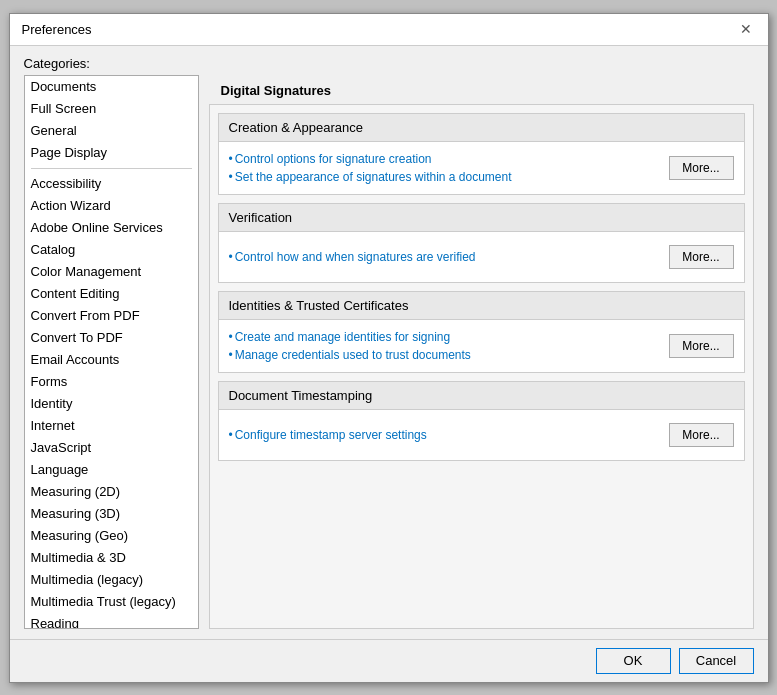  What do you see at coordinates (112, 168) in the screenshot?
I see `sidebar-divider` at bounding box center [112, 168].